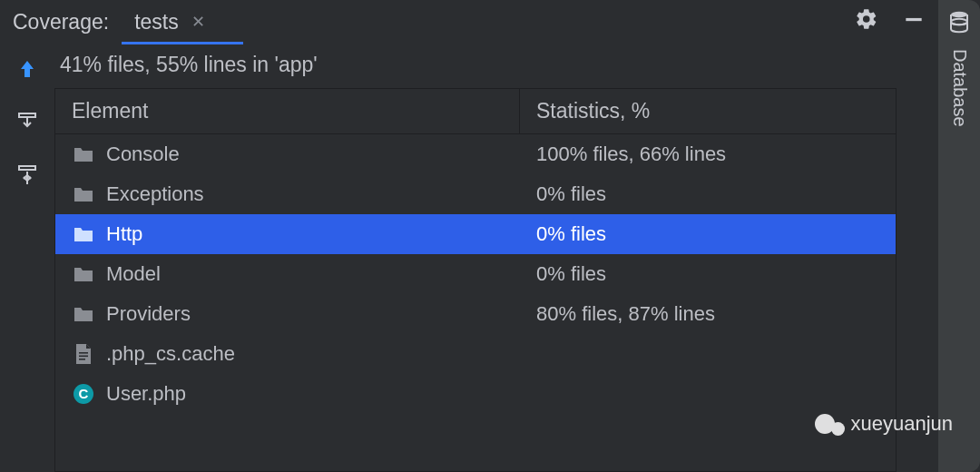  What do you see at coordinates (288, 354) in the screenshot?
I see `cell-element: .php_cs.cache` at bounding box center [288, 354].